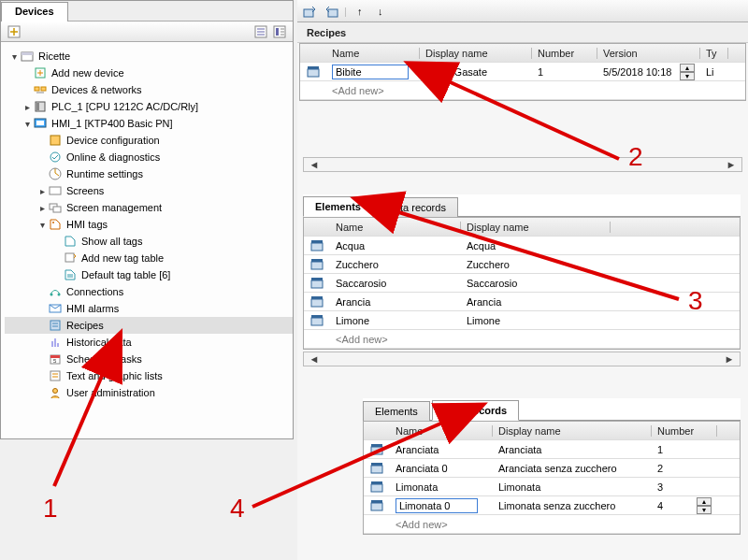  I want to click on element-row: LimoneLimone, so click(522, 321).